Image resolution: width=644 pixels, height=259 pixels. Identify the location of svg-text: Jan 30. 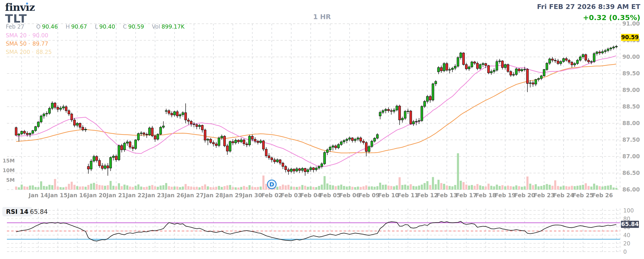
(252, 196).